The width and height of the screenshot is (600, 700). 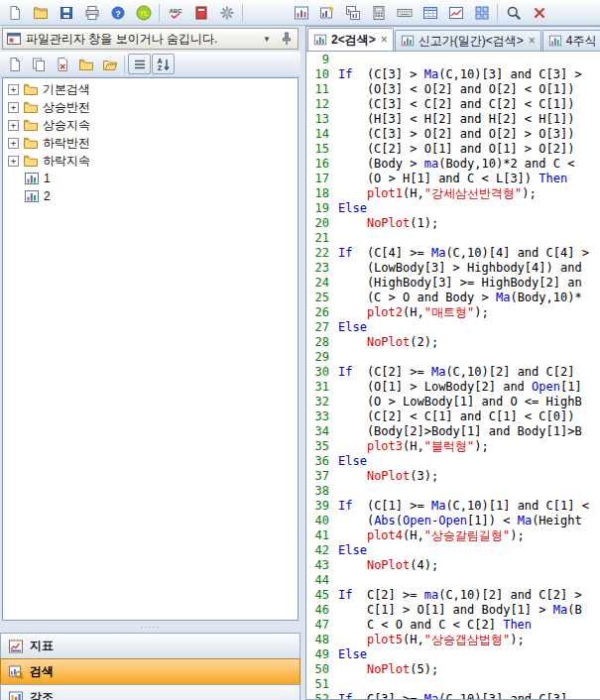 What do you see at coordinates (38, 63) in the screenshot?
I see `doc-copy-button` at bounding box center [38, 63].